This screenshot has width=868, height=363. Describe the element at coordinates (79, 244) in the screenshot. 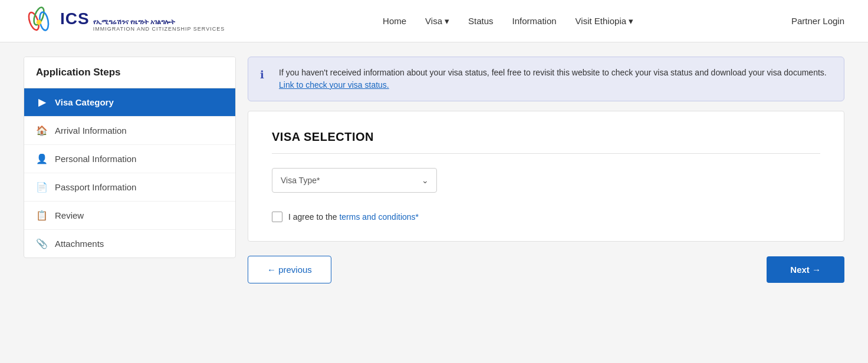

I see `sidebar-item-label: Attachments` at that location.